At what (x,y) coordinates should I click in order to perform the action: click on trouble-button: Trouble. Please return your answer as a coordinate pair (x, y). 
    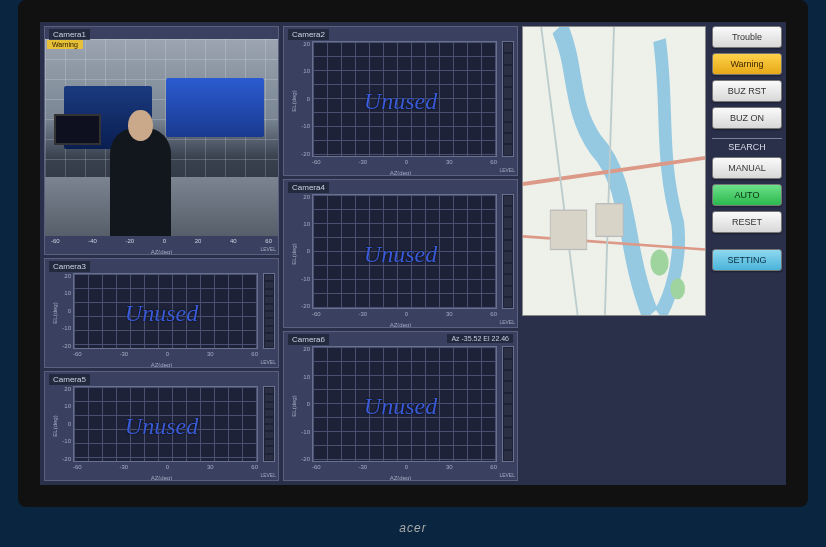
    Looking at the image, I should click on (747, 37).